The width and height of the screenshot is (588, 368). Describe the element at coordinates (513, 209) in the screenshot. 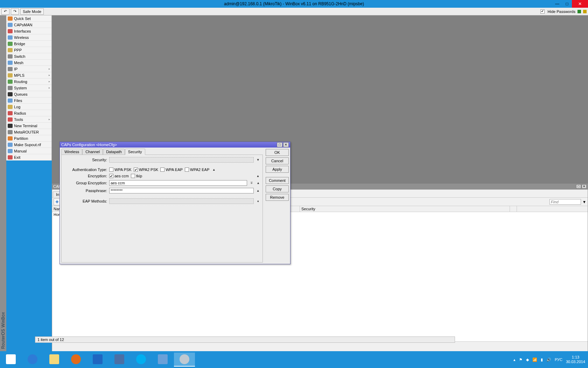

I see `column-header` at that location.